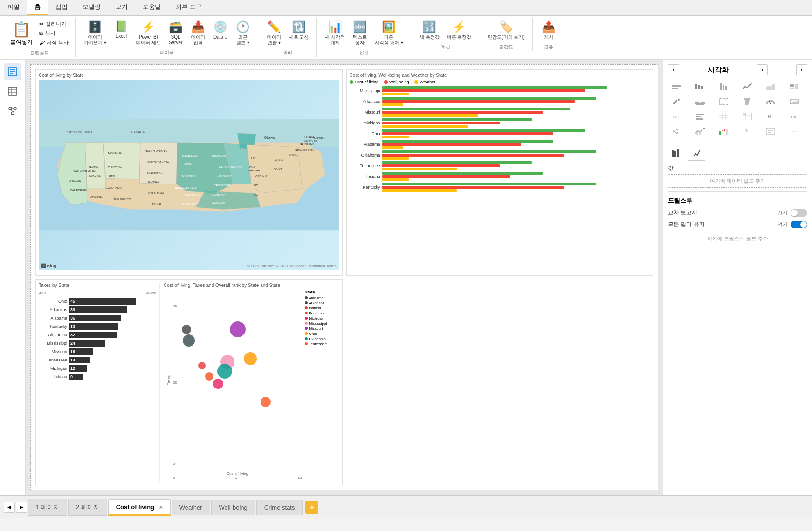  Describe the element at coordinates (54, 24) in the screenshot. I see `cut-button: ✂ 잘라내기` at that location.